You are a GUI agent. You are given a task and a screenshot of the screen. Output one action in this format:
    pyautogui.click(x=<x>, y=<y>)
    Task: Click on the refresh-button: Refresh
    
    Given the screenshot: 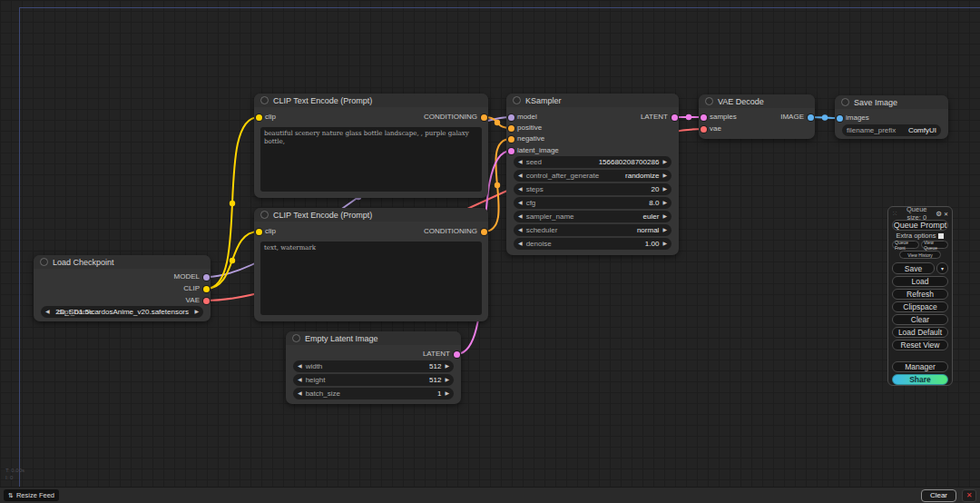 What is the action you would take?
    pyautogui.click(x=920, y=294)
    